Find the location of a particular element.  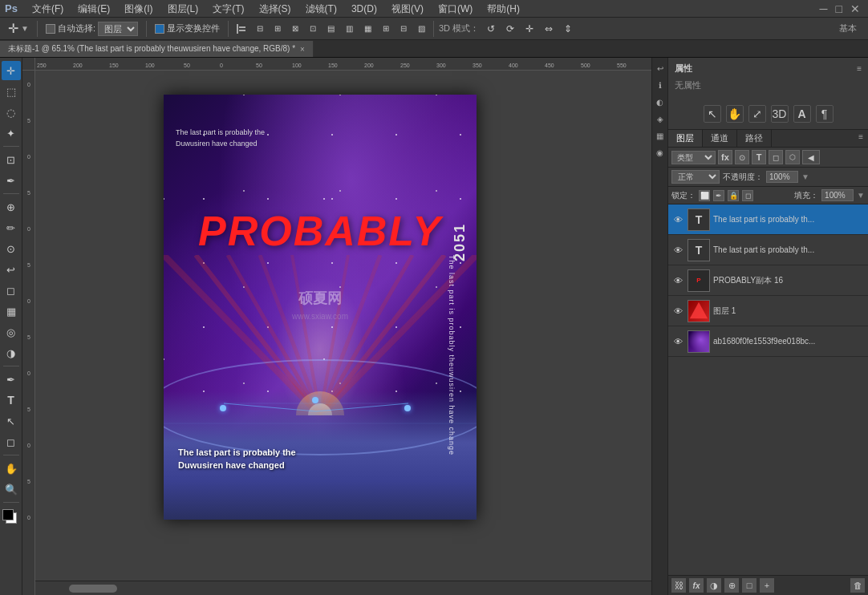

layer-item-1: 👁 T The last part is probably th... is located at coordinates (769, 220).